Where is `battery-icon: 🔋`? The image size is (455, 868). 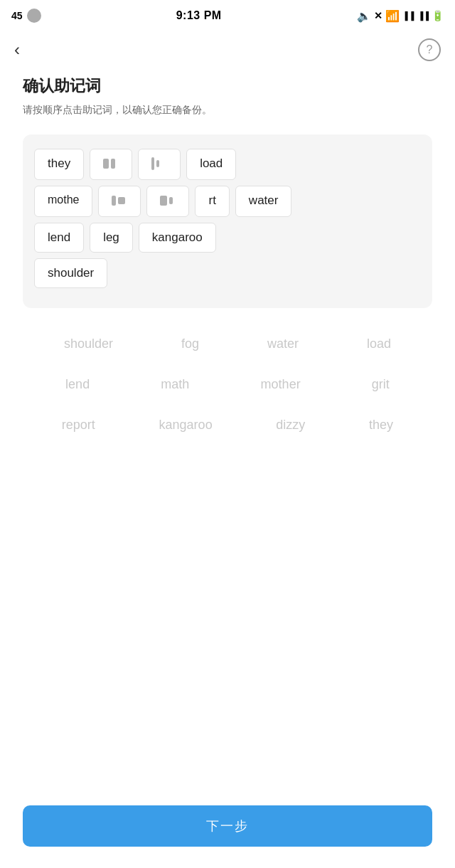
battery-icon: 🔋 is located at coordinates (438, 16).